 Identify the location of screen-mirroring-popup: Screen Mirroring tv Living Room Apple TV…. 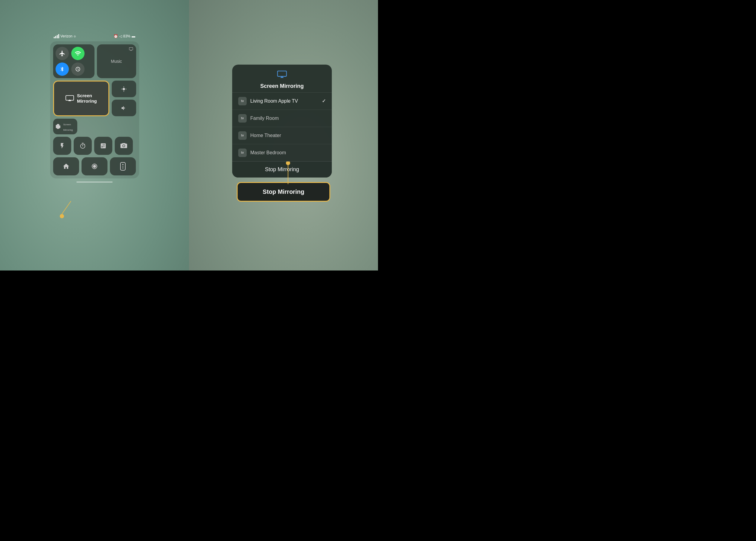
(282, 121).